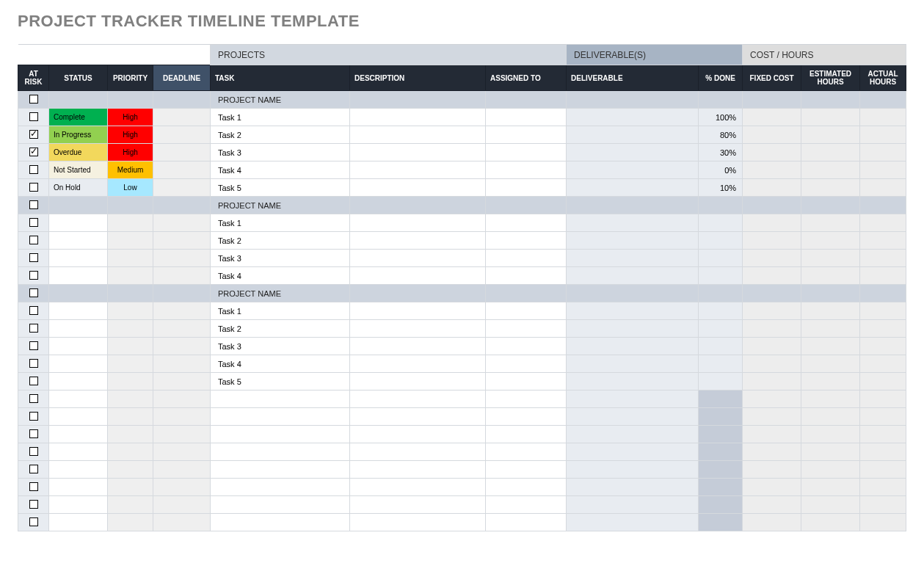 The width and height of the screenshot is (924, 563). What do you see at coordinates (79, 188) in the screenshot?
I see `status-cell: On Hold` at bounding box center [79, 188].